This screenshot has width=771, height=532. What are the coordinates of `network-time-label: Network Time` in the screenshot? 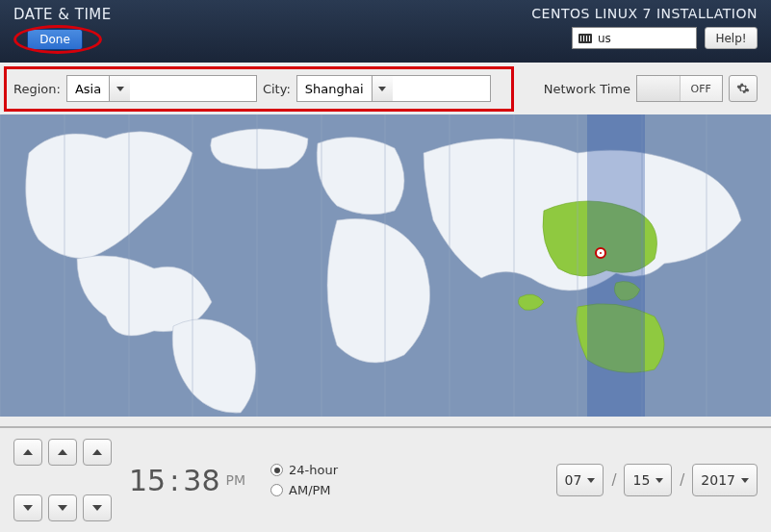 It's located at (587, 89).